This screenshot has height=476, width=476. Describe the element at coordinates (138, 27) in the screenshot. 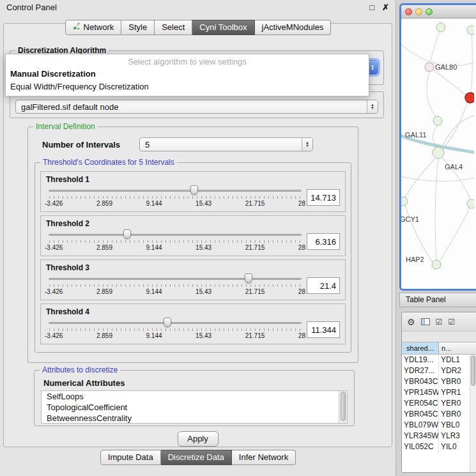

I see `tab-style: Style` at that location.